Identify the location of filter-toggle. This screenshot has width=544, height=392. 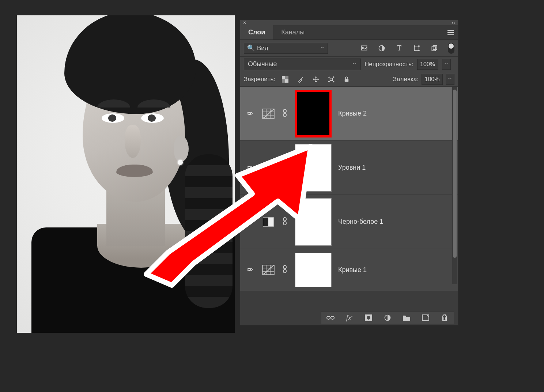
(451, 48).